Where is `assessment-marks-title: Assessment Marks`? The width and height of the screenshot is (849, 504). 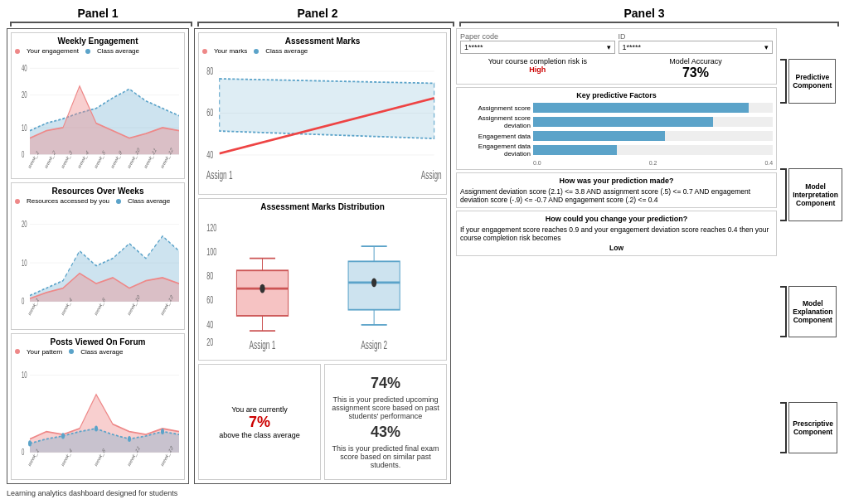
assessment-marks-title: Assessment Marks is located at coordinates (323, 41).